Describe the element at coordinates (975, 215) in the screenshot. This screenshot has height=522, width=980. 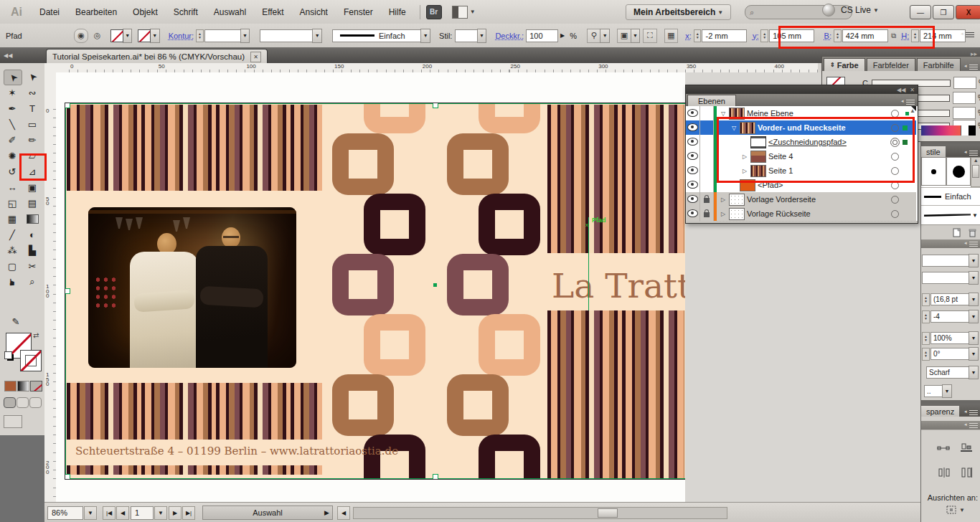
I see `scroll-down-icon: ▼` at that location.